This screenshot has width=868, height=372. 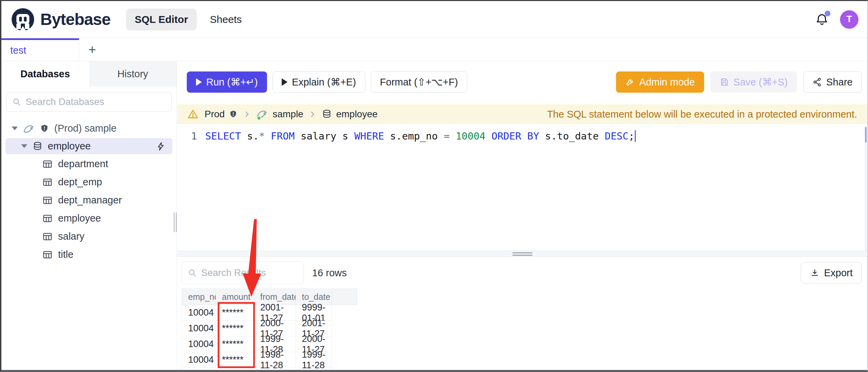 What do you see at coordinates (754, 82) in the screenshot?
I see `save-button: Save (⌘+S)` at bounding box center [754, 82].